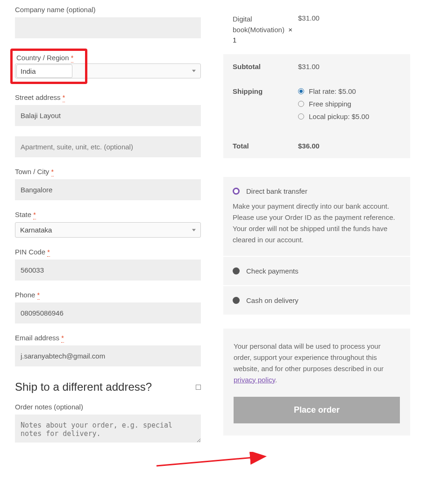 Image resolution: width=448 pixels, height=478 pixels. Describe the element at coordinates (108, 215) in the screenshot. I see `state-label: State *` at that location.